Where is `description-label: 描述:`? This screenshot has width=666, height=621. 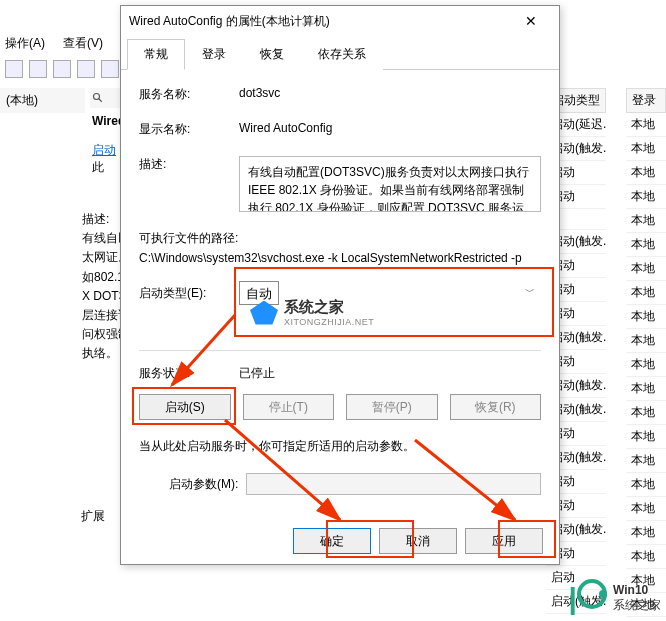
description-label: 描述: is located at coordinates (189, 184).